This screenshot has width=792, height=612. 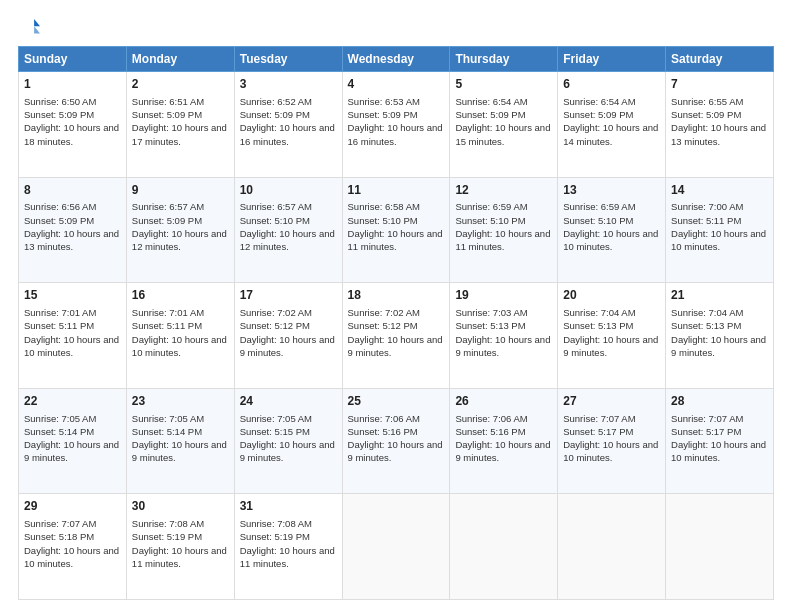 What do you see at coordinates (491, 312) in the screenshot?
I see `sunrise-text: Sunrise: 7:03 AM` at bounding box center [491, 312].